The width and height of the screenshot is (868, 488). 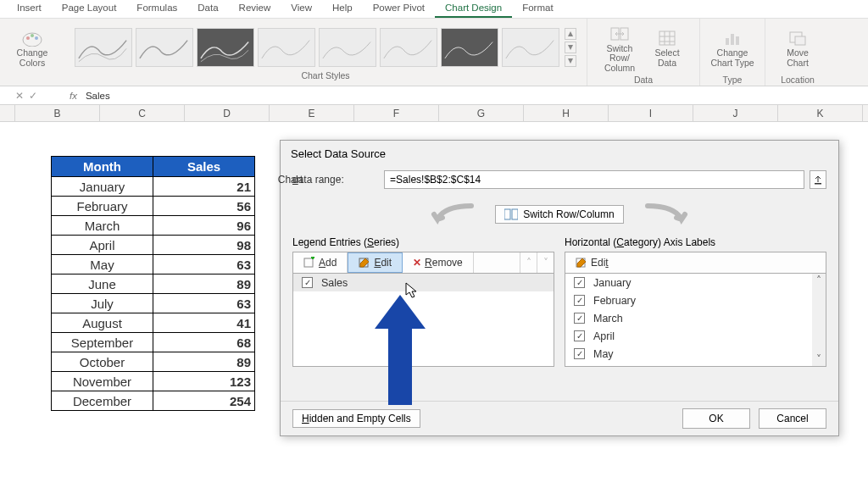 I want to click on tab-format: Format, so click(x=537, y=8).